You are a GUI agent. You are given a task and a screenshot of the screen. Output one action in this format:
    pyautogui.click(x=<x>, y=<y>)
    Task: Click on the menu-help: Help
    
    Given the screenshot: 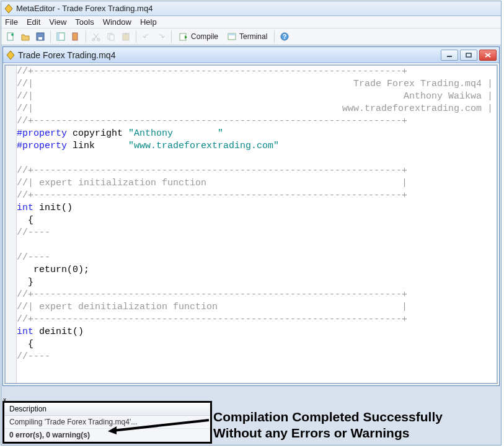 What is the action you would take?
    pyautogui.click(x=149, y=22)
    